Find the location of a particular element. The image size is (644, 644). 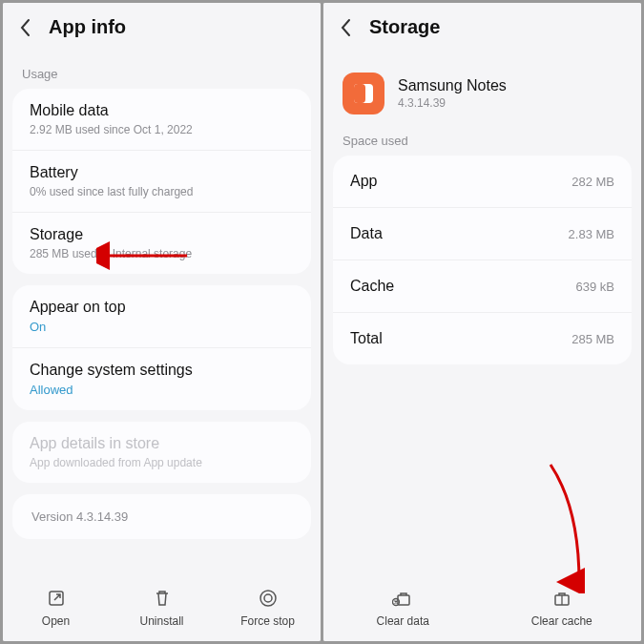

version-card: Version 4.3.14.39 is located at coordinates (162, 517).